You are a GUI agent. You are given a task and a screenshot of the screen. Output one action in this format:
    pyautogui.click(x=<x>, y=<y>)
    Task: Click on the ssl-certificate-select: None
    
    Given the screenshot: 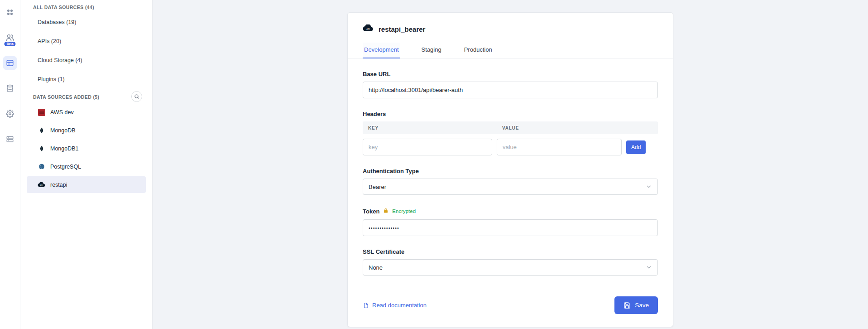 What is the action you would take?
    pyautogui.click(x=510, y=267)
    